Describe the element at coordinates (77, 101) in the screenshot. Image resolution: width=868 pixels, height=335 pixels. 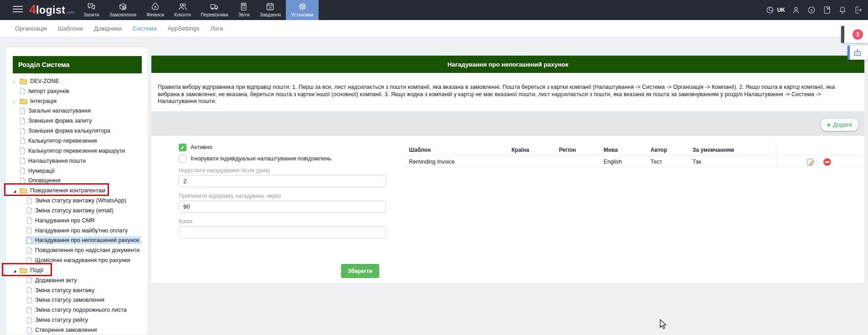
I see `tree-item: ▷Інтеграція` at that location.